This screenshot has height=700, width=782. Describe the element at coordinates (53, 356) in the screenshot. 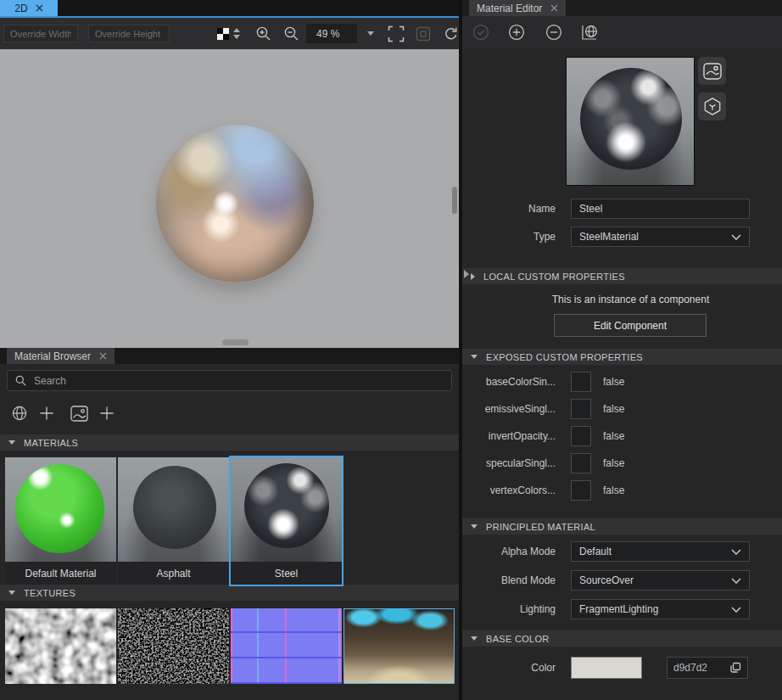

I see `tab-material-browser-label: Material Browser` at that location.